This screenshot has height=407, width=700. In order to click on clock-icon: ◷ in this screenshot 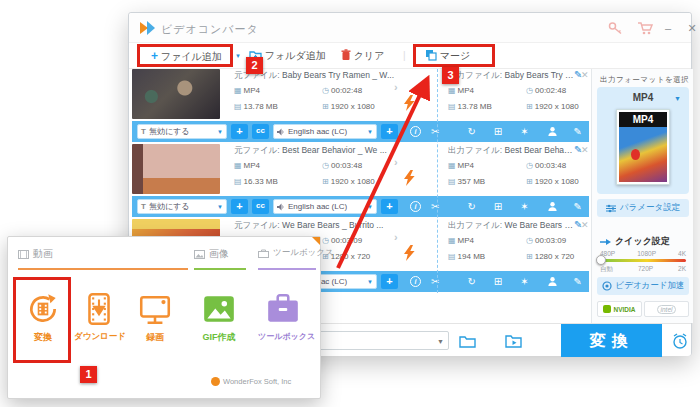, I will do `click(326, 90)`.